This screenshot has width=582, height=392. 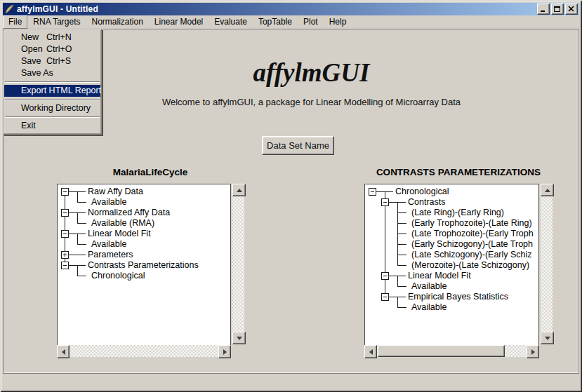 What do you see at coordinates (52, 108) in the screenshot?
I see `menu-item-working-directory: Working Directory` at bounding box center [52, 108].